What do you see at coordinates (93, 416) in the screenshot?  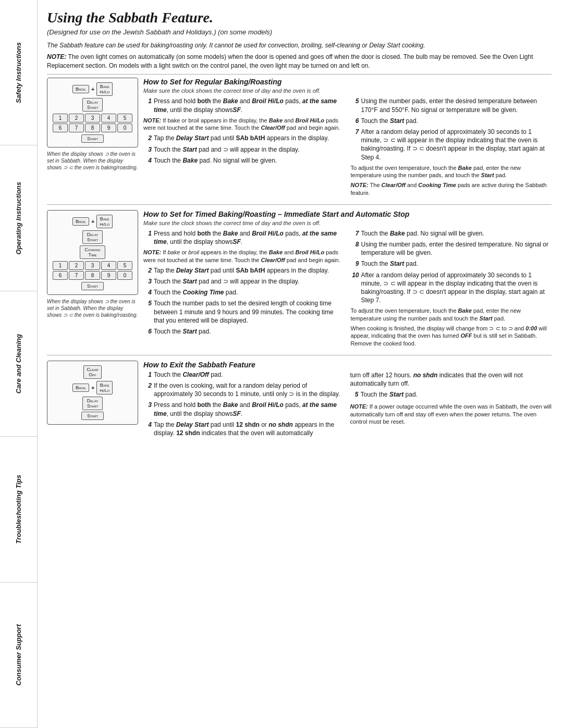 I see `start-btn-3: Start` at bounding box center [93, 416].